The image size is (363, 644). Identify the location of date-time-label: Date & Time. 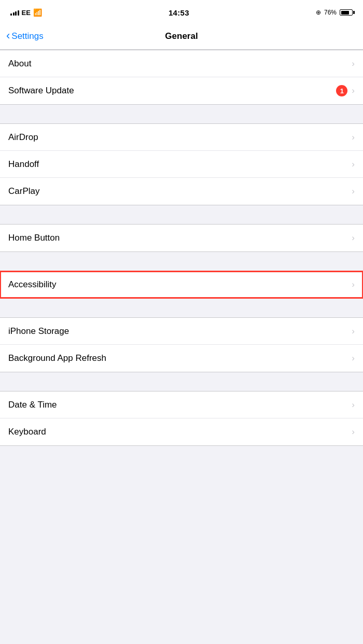
(33, 405).